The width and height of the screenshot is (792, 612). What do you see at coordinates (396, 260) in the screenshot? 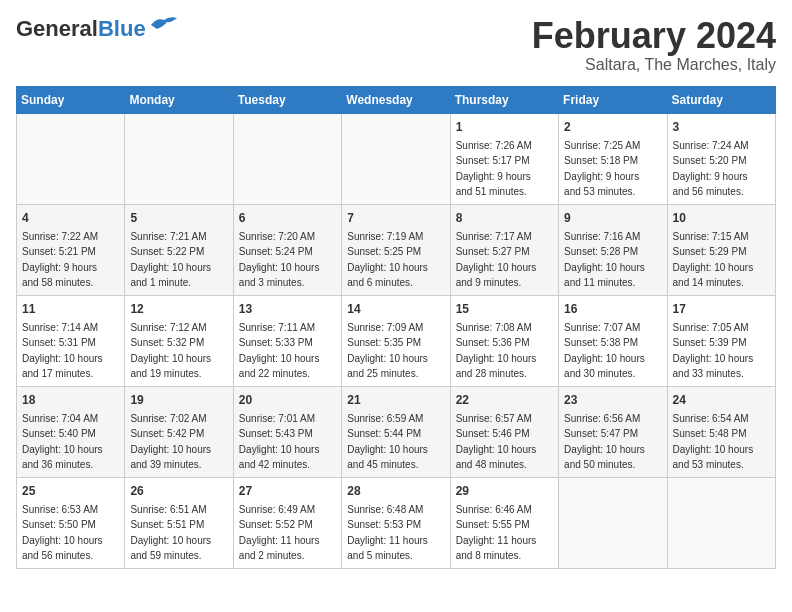
I see `day-info: Sunrise: 7:19 AMSunset: 5:25 PMDaylight:…` at bounding box center [396, 260].